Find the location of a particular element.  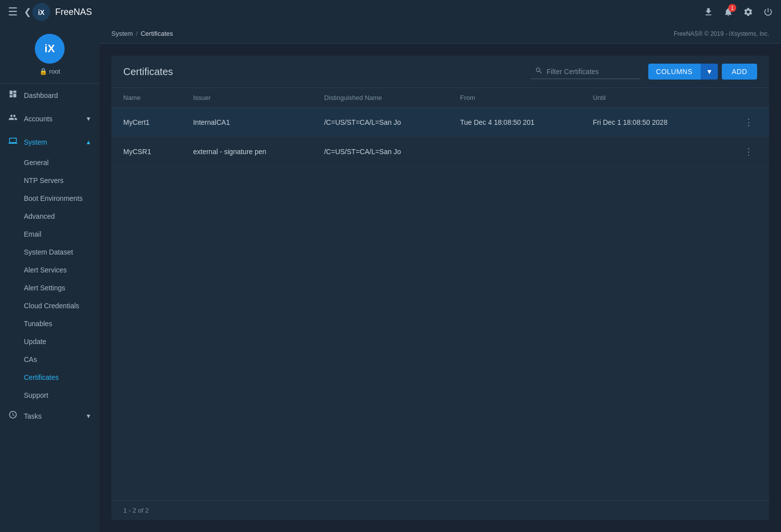

sidebar-item-alert-services: Alert Services is located at coordinates (50, 270).